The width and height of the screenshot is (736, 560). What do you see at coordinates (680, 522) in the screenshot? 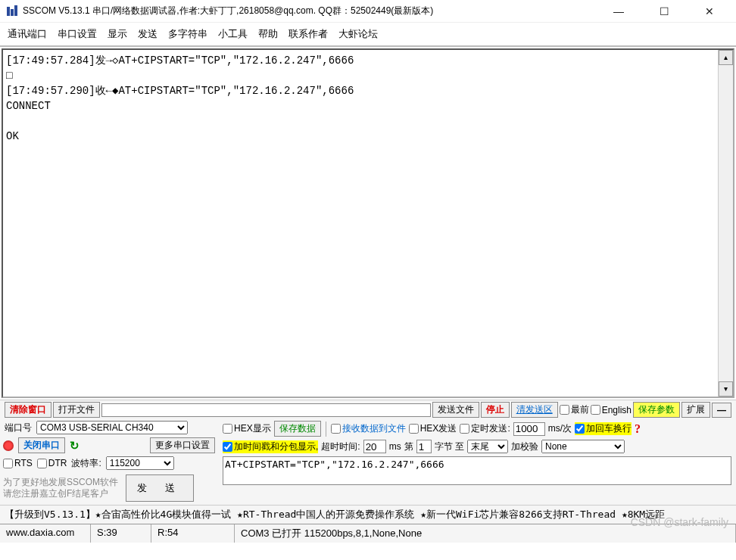
I see `watermark: CSDN @stark-family` at bounding box center [680, 522].